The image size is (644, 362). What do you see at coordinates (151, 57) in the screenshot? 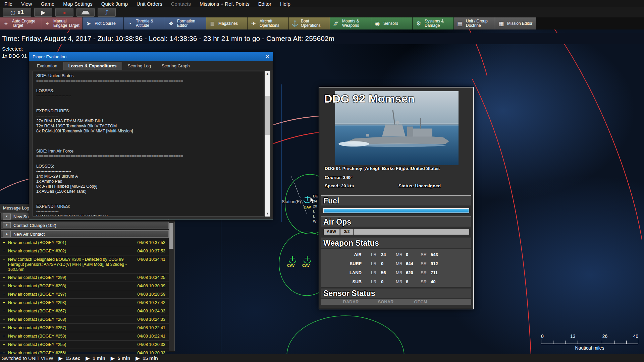
I see `dialog-title-bar: Player Evaluation ✕` at bounding box center [151, 57].